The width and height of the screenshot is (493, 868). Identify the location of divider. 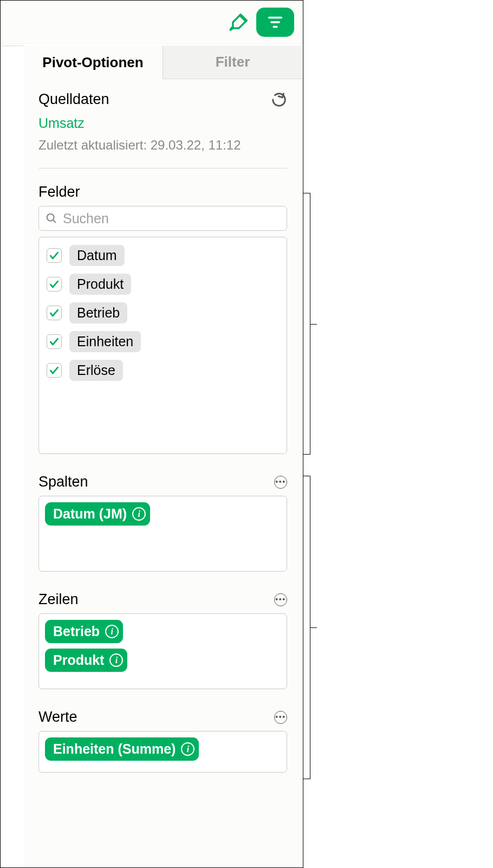
(163, 168).